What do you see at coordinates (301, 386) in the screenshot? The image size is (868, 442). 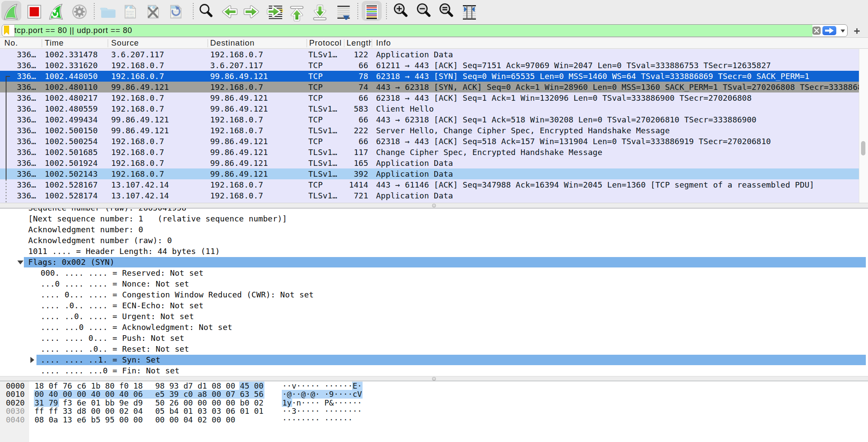 I see `hex-ascii: ··v·····` at bounding box center [301, 386].